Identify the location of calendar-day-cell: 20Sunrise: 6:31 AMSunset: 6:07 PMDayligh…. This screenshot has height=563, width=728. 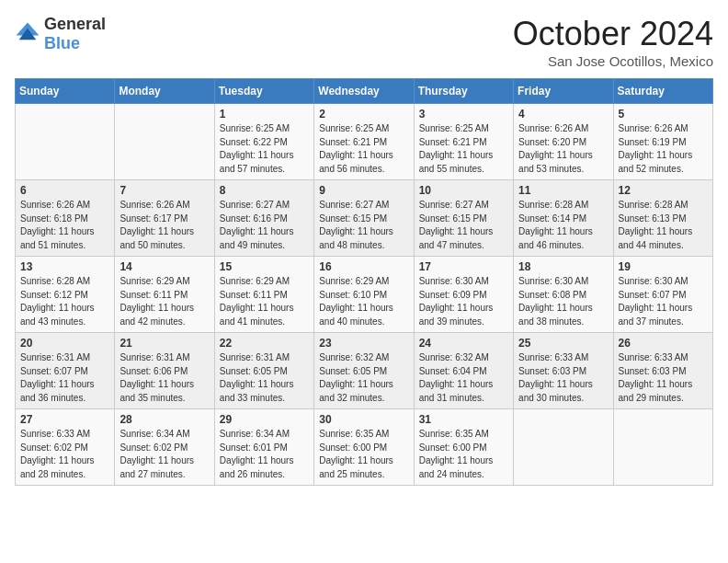
(65, 372).